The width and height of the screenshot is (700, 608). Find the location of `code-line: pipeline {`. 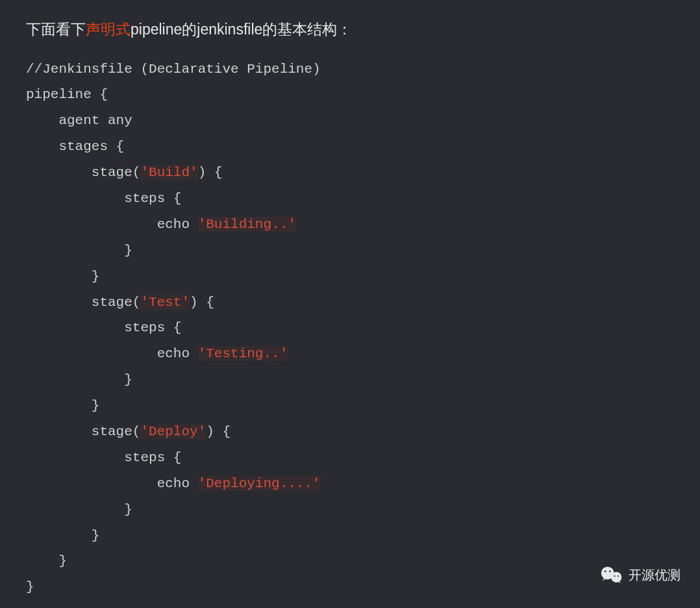

code-line: pipeline { is located at coordinates (67, 95).